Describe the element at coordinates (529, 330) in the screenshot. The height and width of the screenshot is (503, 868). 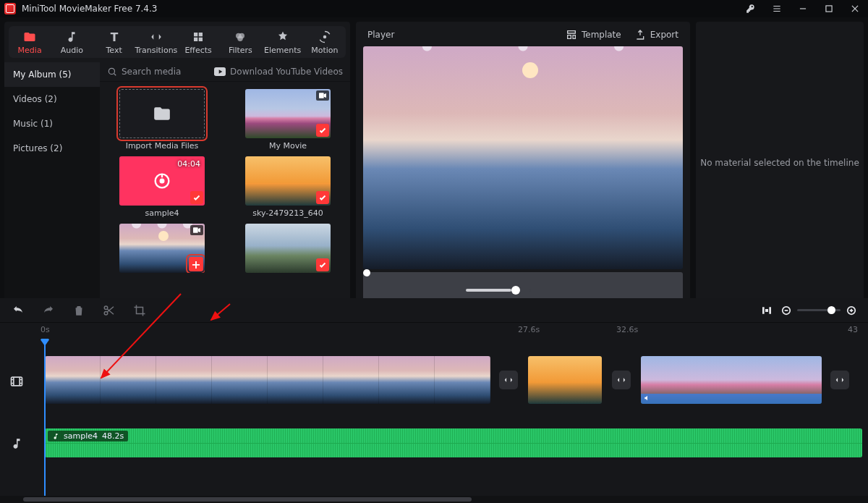
I see `ruler-mark: 27.6s` at that location.